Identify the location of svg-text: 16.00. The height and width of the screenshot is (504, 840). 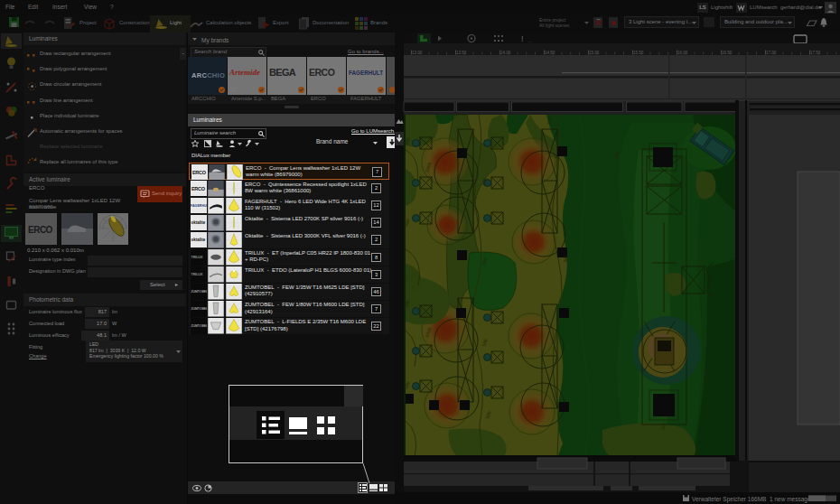
(683, 52).